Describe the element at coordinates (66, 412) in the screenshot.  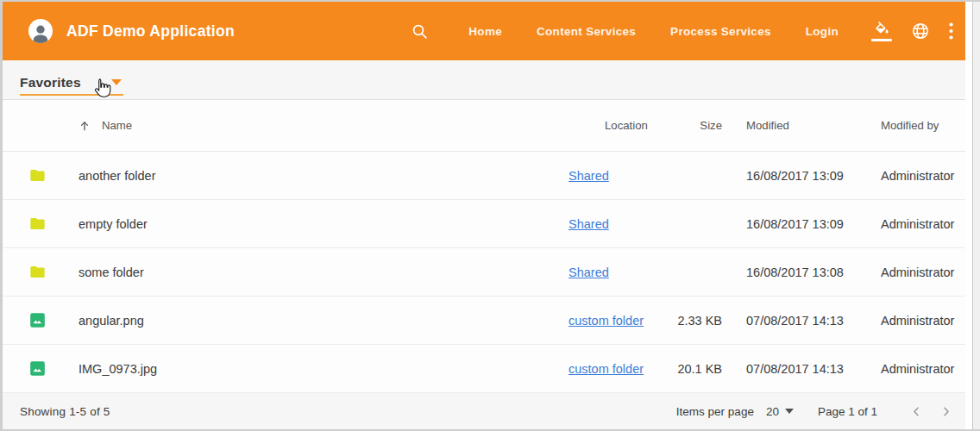
I see `showing-range-label: Showing 1-5 of 5` at that location.